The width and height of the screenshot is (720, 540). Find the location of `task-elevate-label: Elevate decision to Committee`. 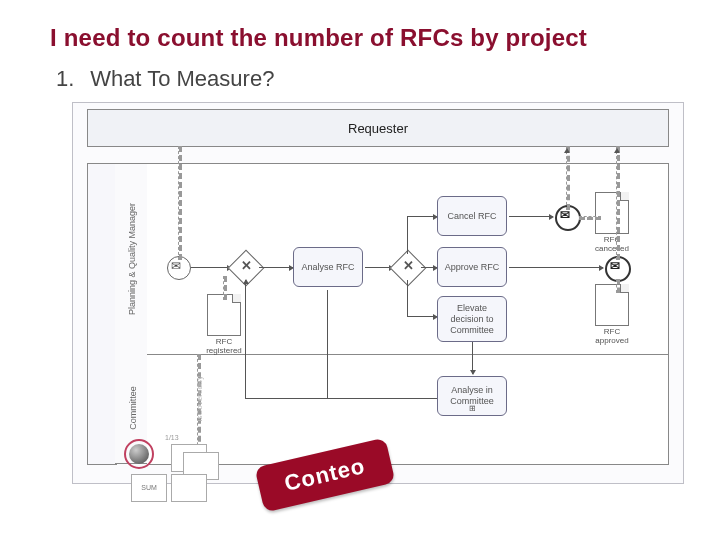

task-elevate-label: Elevate decision to Committee is located at coordinates (472, 320).